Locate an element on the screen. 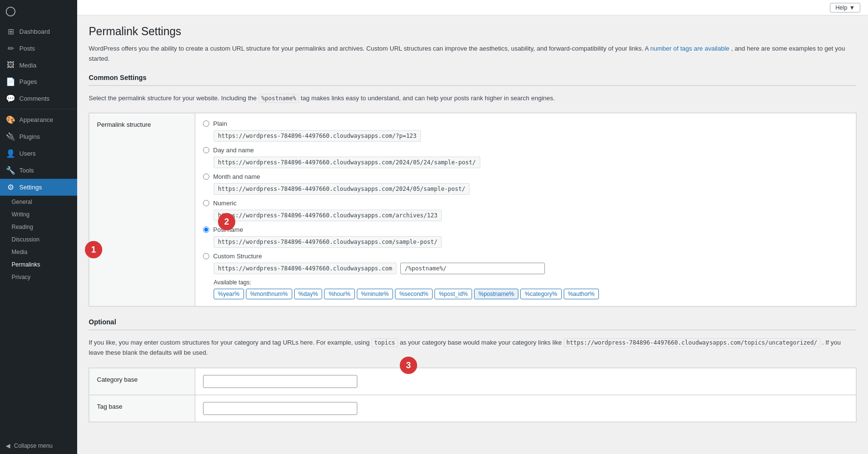  help-label: Help is located at coordinates (841, 8).